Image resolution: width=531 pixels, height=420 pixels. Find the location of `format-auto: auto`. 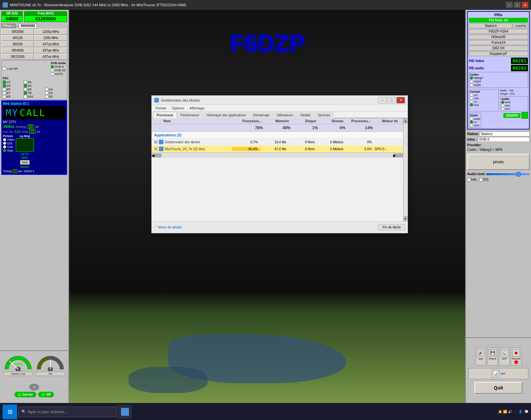

format-auto: auto is located at coordinates (484, 105).